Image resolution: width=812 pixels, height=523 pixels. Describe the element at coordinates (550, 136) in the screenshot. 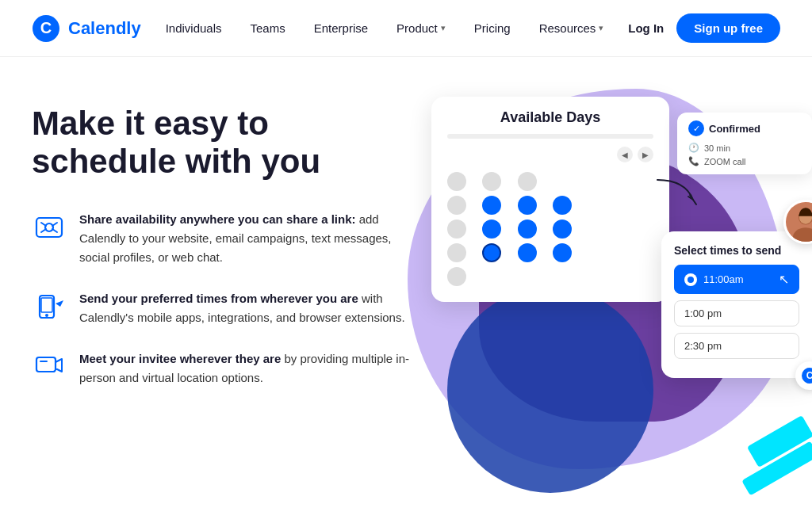

I see `calendar-header-bar` at that location.